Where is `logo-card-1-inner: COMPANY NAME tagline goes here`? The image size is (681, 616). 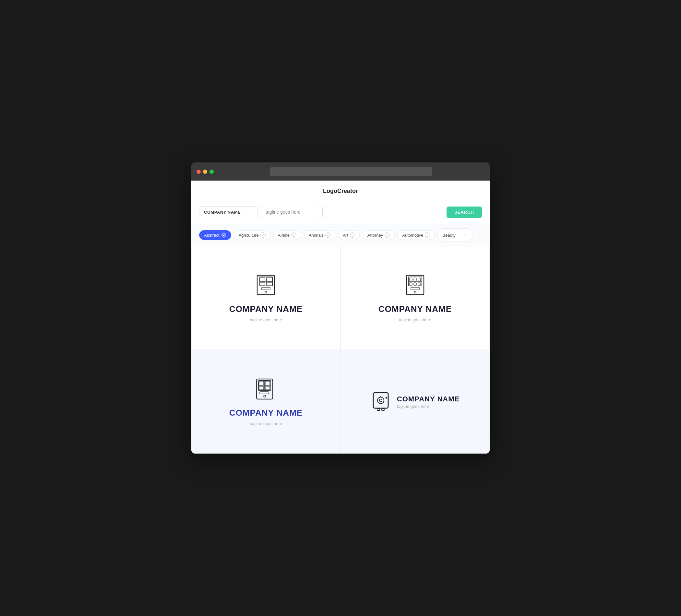
logo-card-1-inner: COMPANY NAME tagline goes here is located at coordinates (266, 298).